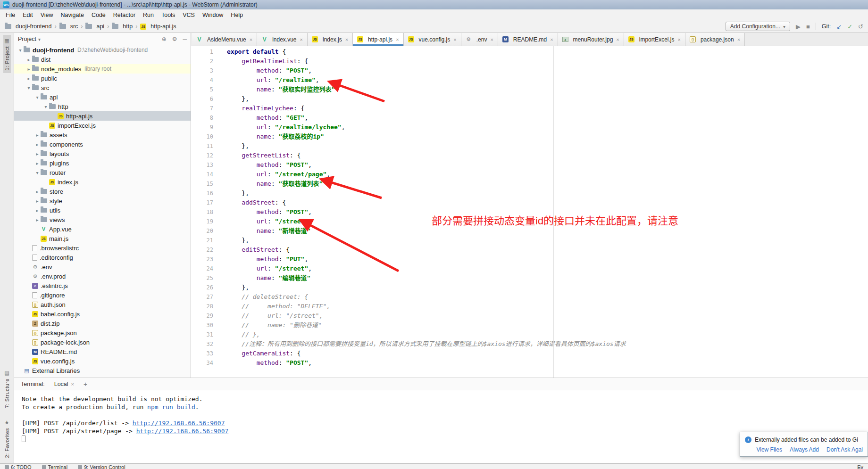 The height and width of the screenshot is (469, 868). Describe the element at coordinates (102, 286) in the screenshot. I see `tree-item-.eslintrc.js: e.eslintrc.js` at that location.